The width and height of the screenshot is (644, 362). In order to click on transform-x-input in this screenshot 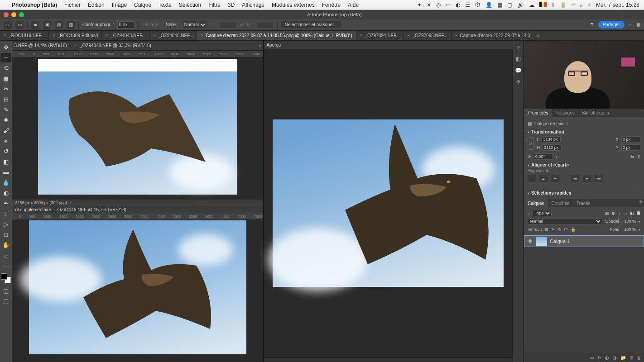, I will do `click(631, 139)`.